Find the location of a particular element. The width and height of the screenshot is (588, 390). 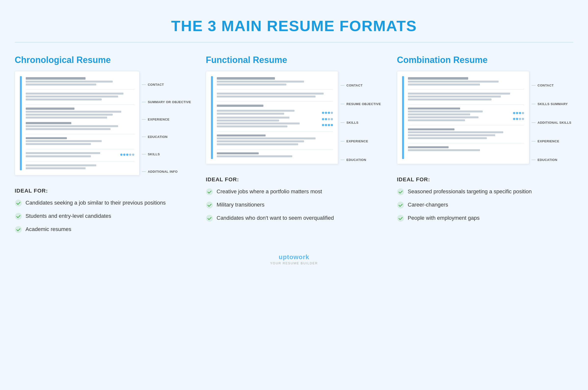

logo-tagline: YOUR RESUME BUILDER is located at coordinates (294, 263).